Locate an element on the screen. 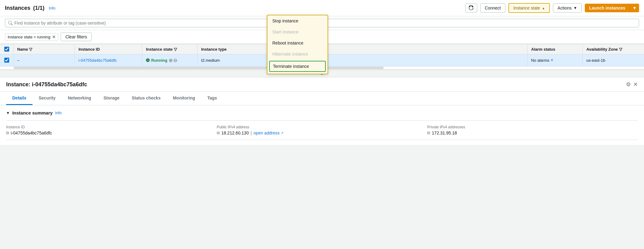 Image resolution: width=644 pixels, height=249 pixels. launch-group: Launch instances ▼ is located at coordinates (612, 8).